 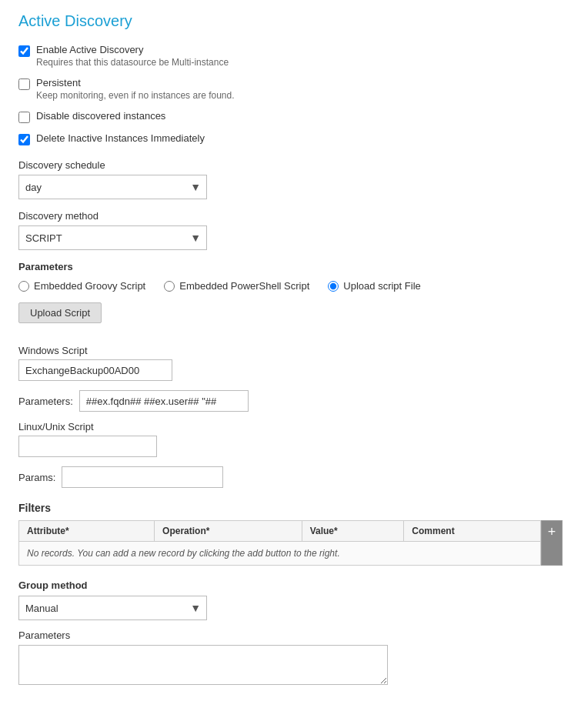 I want to click on add-filter-button: +, so click(x=553, y=532).